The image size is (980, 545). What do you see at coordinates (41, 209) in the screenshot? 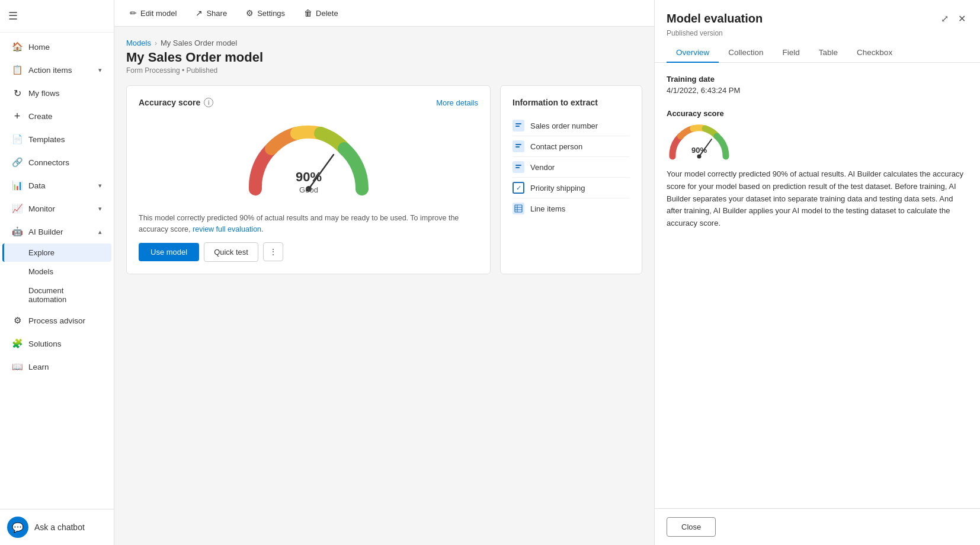
I see `sidebar-item-label: Monitor` at bounding box center [41, 209].